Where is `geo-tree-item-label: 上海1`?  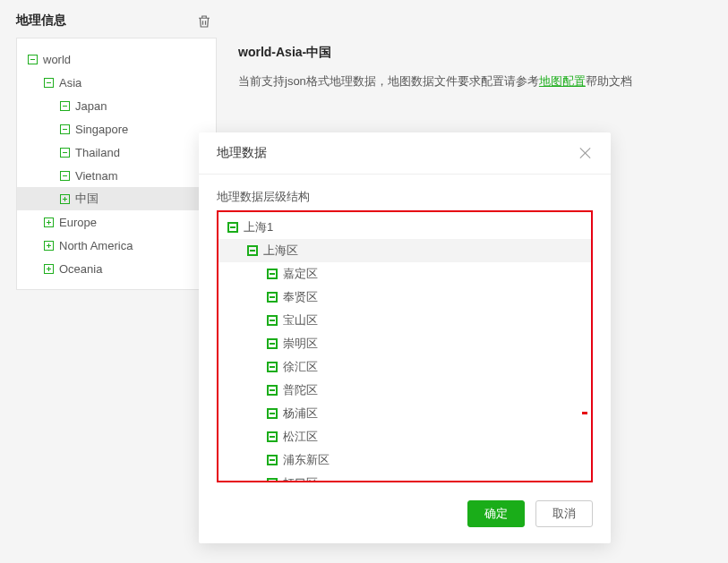
geo-tree-item-label: 上海1 is located at coordinates (258, 227).